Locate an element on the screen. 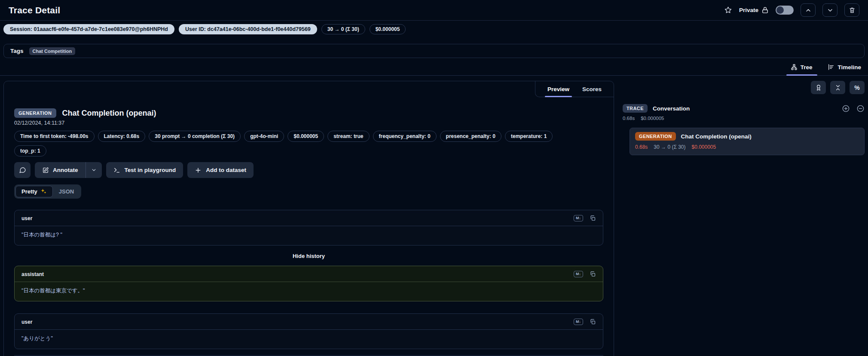 The image size is (868, 356). trace-node: TRACE Conversation is located at coordinates (743, 108).